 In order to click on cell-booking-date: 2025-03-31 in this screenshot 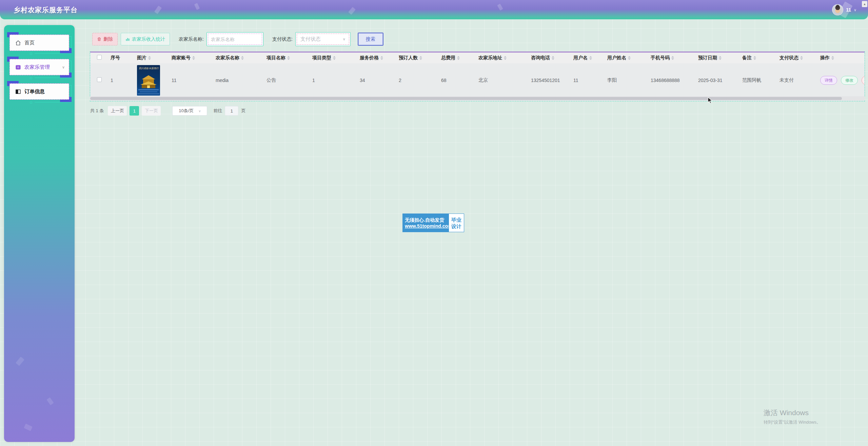, I will do `click(716, 80)`.